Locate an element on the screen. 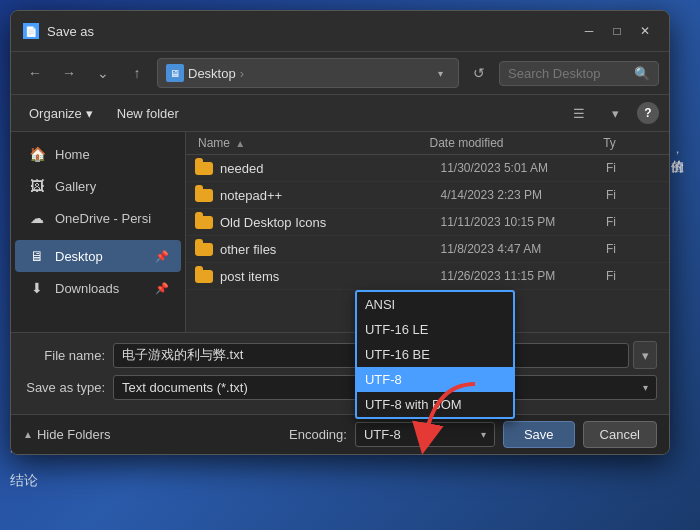 This screenshot has width=700, height=530. new-folder-button: New folder is located at coordinates (148, 114).